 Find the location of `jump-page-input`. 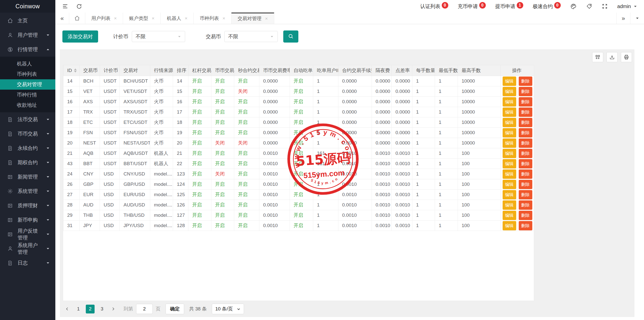

jump-page-input is located at coordinates (144, 309).